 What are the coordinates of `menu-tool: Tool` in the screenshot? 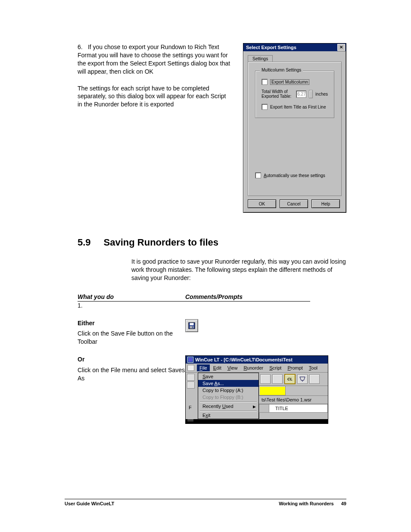 It's located at (313, 368).